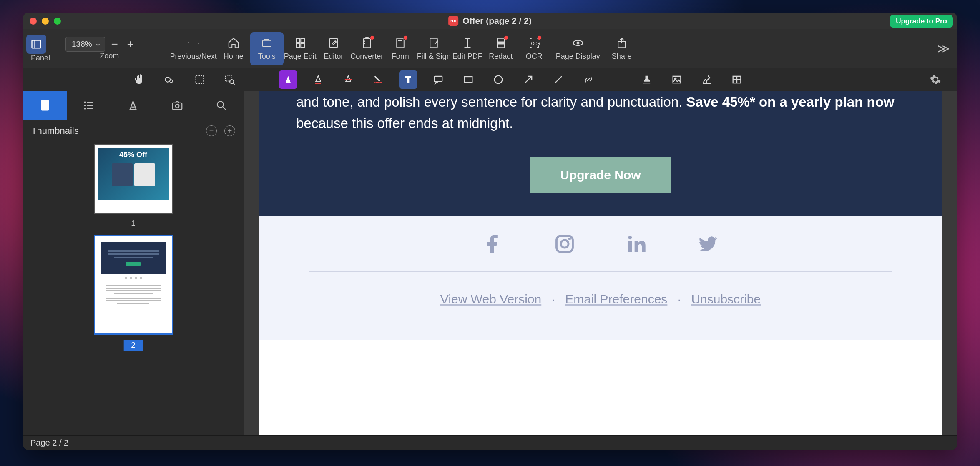  Describe the element at coordinates (534, 49) in the screenshot. I see `ocr-button: OCR OCR` at that location.